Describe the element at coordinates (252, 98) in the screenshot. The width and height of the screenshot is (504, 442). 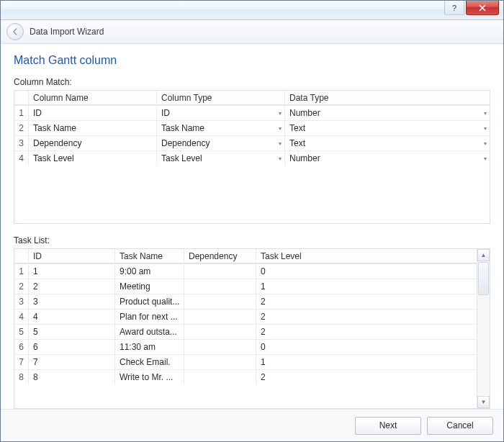
I see `column-match-header-row: Column Name Column Type Data Type` at that location.